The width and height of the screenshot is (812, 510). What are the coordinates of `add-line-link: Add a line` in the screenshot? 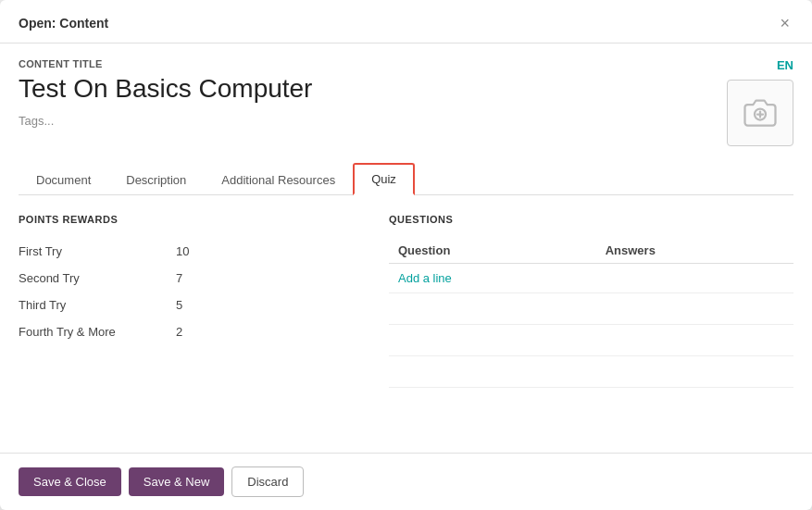 It's located at (425, 278).